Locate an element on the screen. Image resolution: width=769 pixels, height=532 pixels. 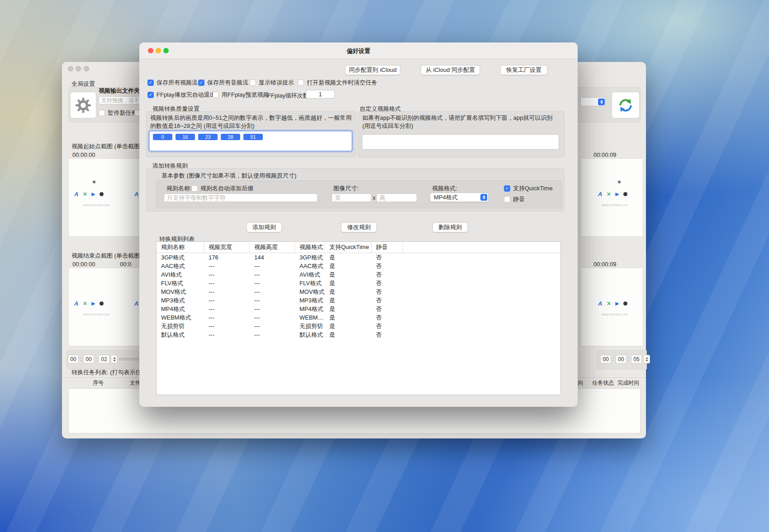
checkbox-ffplay-preview: ✓ 用FFplay预览视频 is located at coordinates (241, 95).